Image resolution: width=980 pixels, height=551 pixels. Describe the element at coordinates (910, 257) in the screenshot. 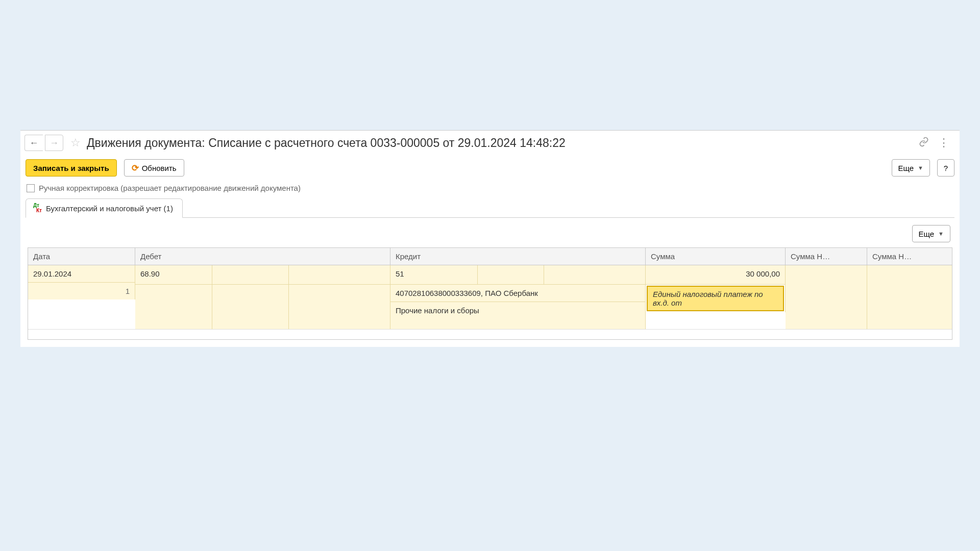

I see `col-header-sum-n2: Сумма Н…` at that location.